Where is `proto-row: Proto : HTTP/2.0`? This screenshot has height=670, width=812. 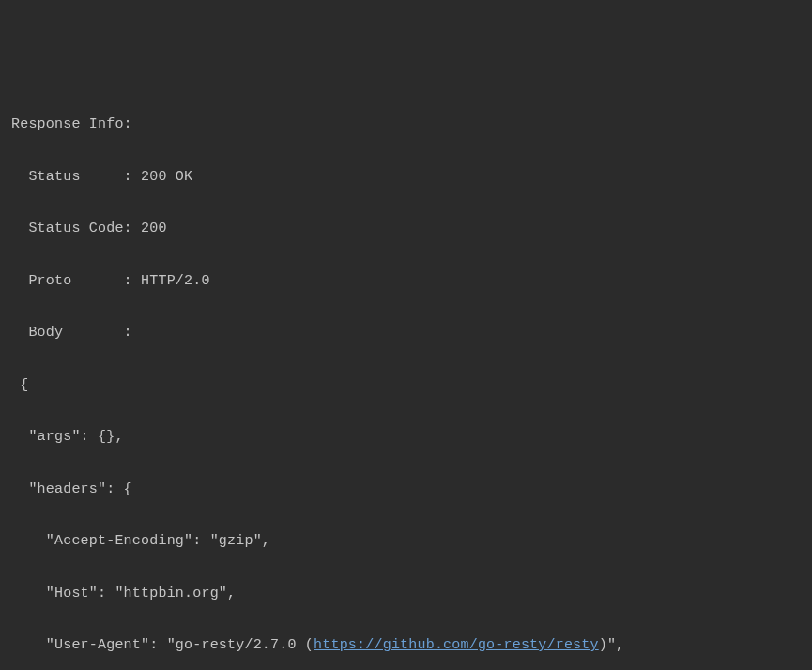
proto-row: Proto : HTTP/2.0 is located at coordinates (406, 282).